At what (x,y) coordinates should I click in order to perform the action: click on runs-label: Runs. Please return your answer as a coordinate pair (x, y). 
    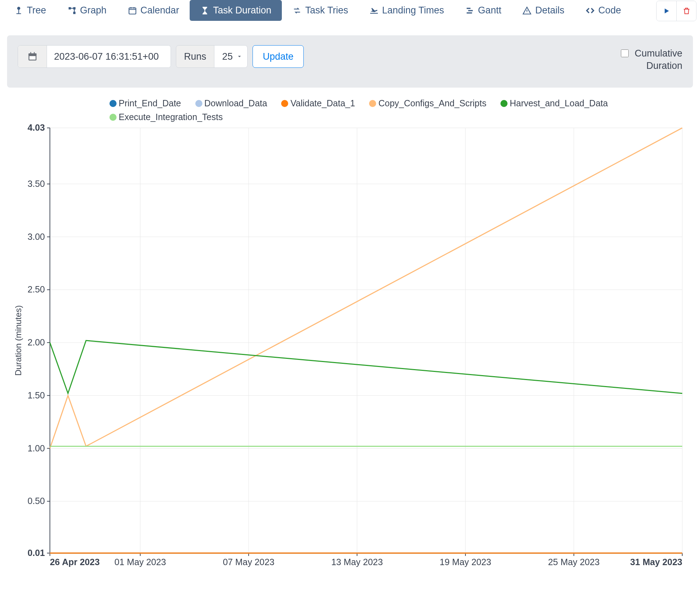
    Looking at the image, I should click on (195, 57).